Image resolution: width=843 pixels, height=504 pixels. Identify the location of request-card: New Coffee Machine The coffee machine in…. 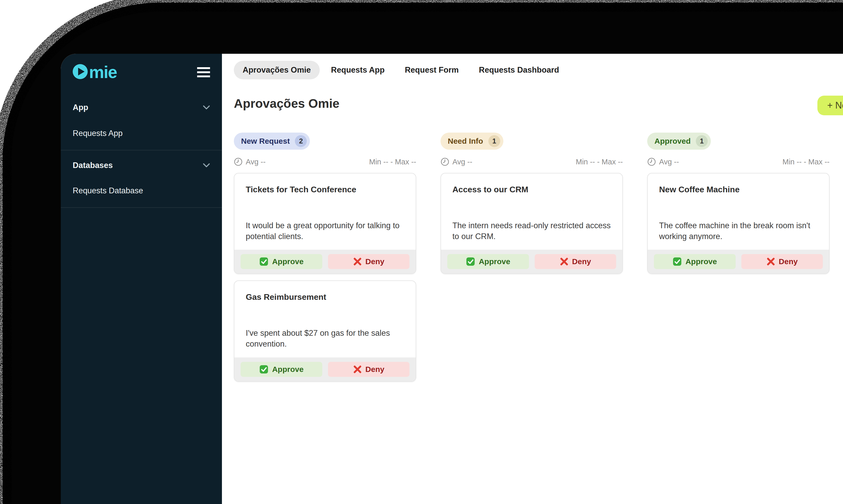
(738, 223).